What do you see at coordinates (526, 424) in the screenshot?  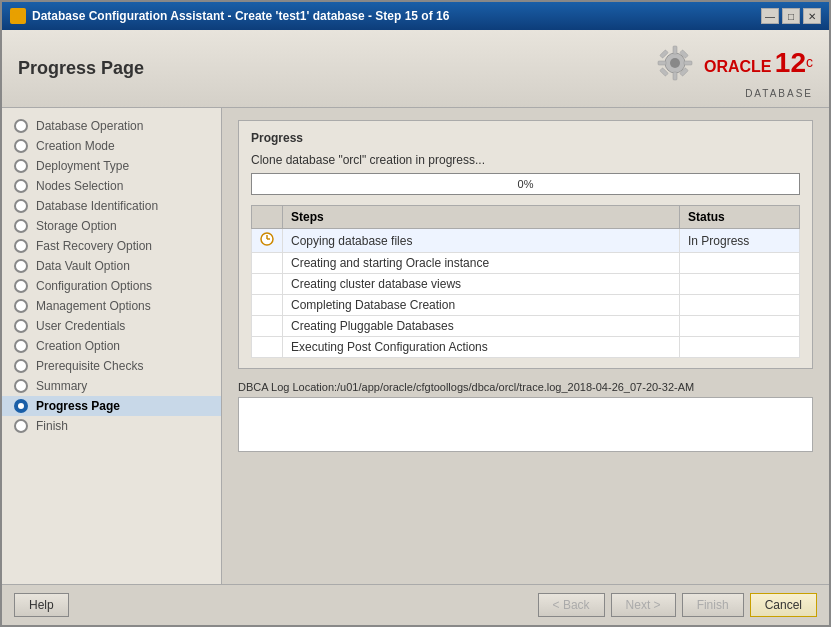 I see `log-area` at bounding box center [526, 424].